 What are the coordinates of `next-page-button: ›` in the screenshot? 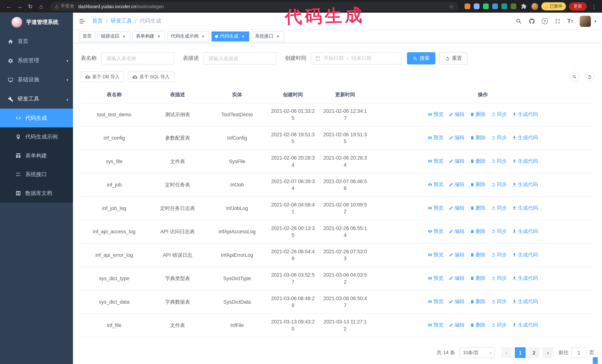 It's located at (548, 353).